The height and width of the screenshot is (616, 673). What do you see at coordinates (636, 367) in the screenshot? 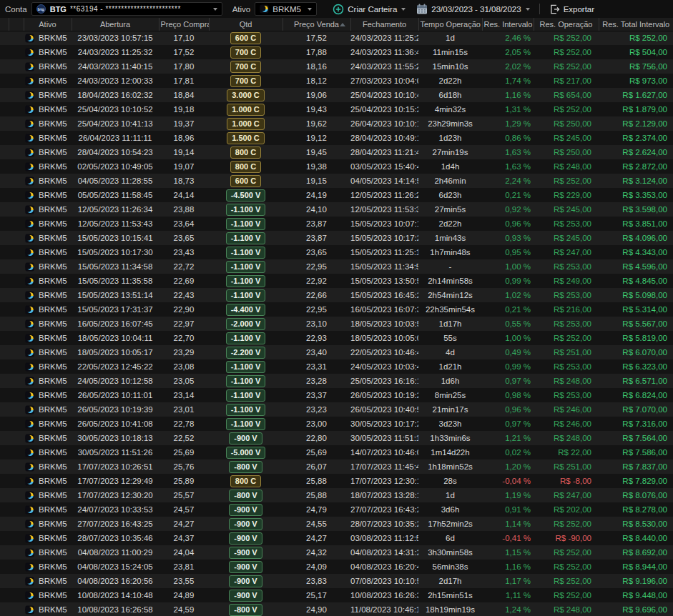
I see `cell-res-total-intervalo: R$ 6.323,00` at bounding box center [636, 367].